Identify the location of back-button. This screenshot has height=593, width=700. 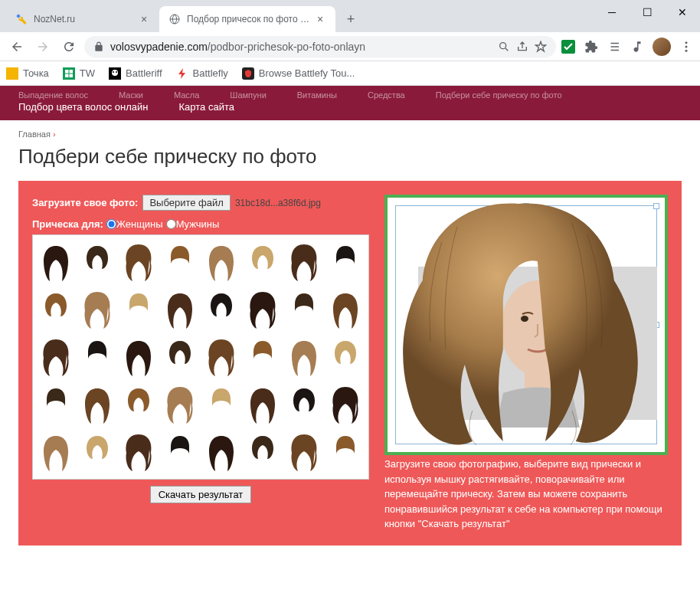
(17, 47).